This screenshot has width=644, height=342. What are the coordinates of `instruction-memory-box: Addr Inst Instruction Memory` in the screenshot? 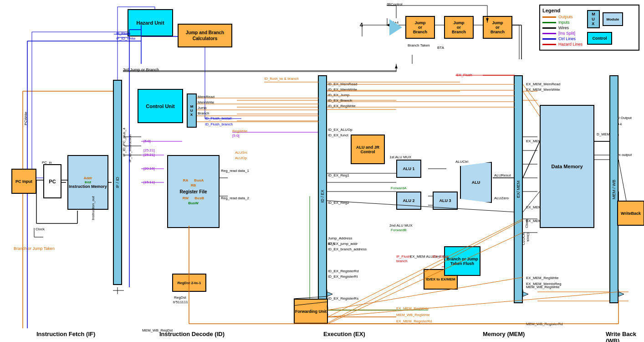 It's located at (88, 182).